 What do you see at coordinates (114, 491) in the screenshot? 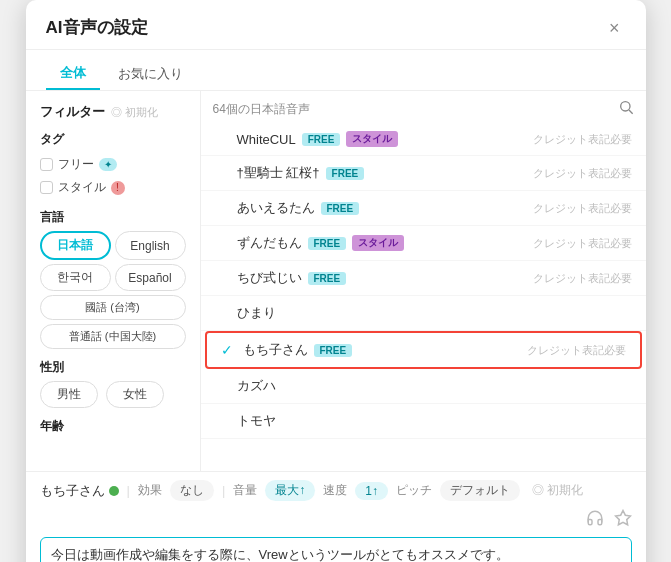
I see `status-dot` at bounding box center [114, 491].